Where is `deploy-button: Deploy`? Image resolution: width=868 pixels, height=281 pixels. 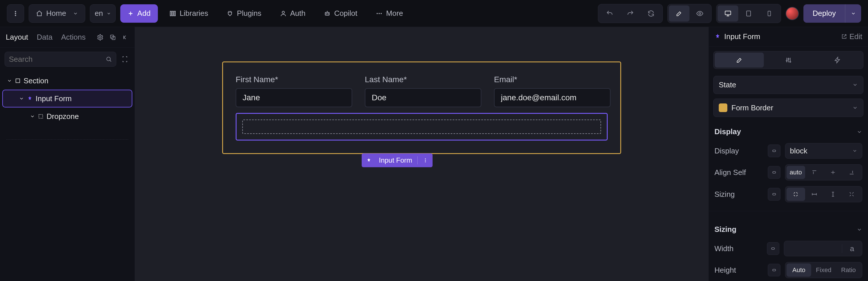
deploy-button: Deploy is located at coordinates (824, 13).